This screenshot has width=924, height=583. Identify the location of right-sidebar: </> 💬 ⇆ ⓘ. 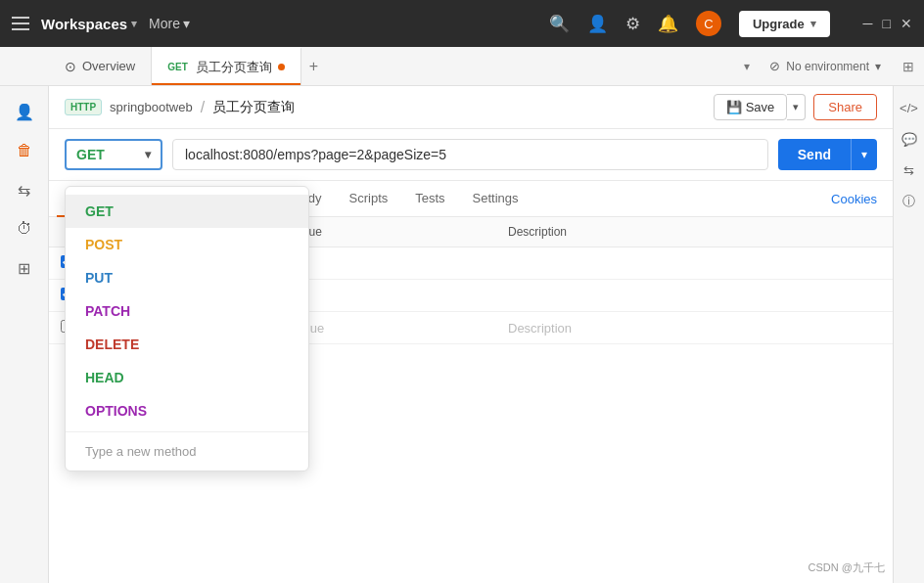
(908, 335).